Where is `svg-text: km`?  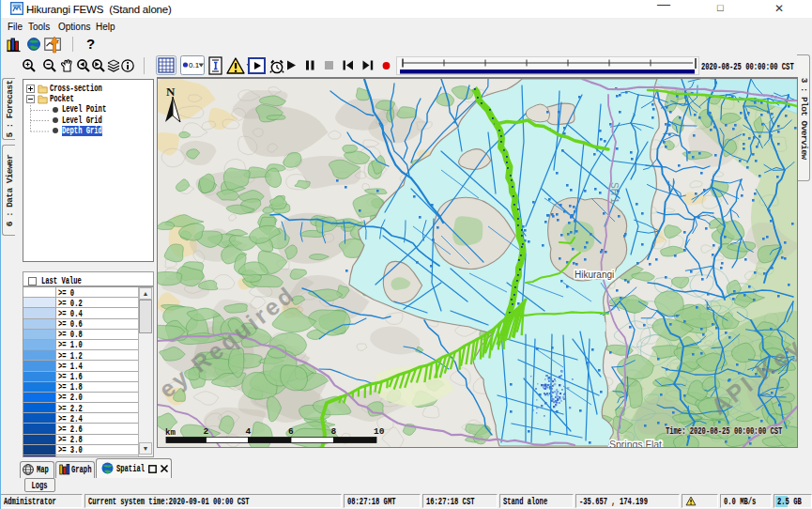
svg-text: km is located at coordinates (171, 433).